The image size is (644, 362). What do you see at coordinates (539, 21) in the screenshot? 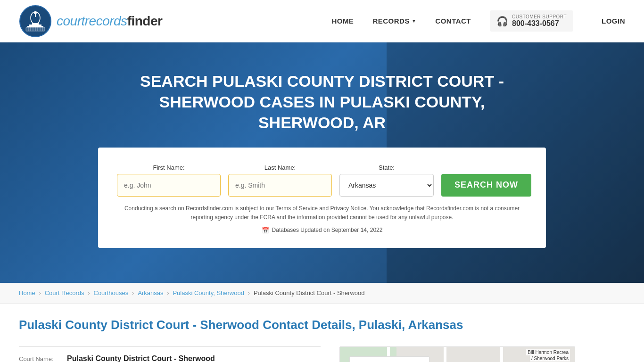
I see `support-text: CUSTOMER SUPPORT 800-433-0567` at bounding box center [539, 21].